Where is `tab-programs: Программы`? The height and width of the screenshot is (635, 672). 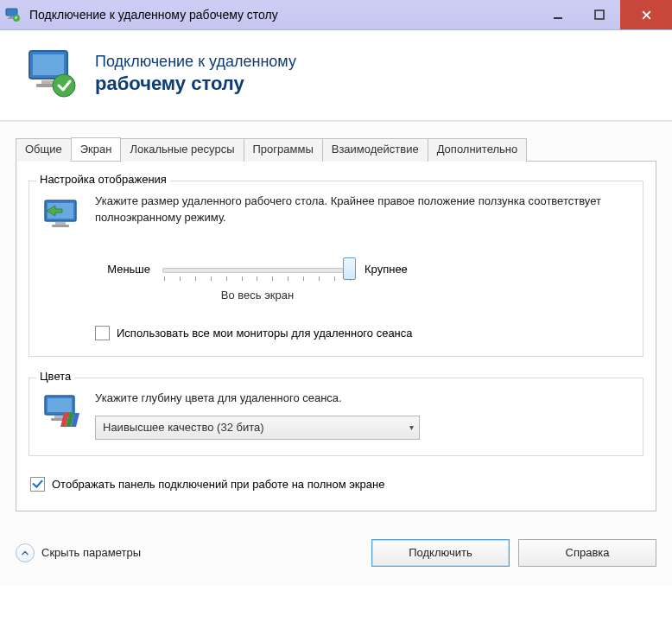
tab-programs: Программы is located at coordinates (283, 150).